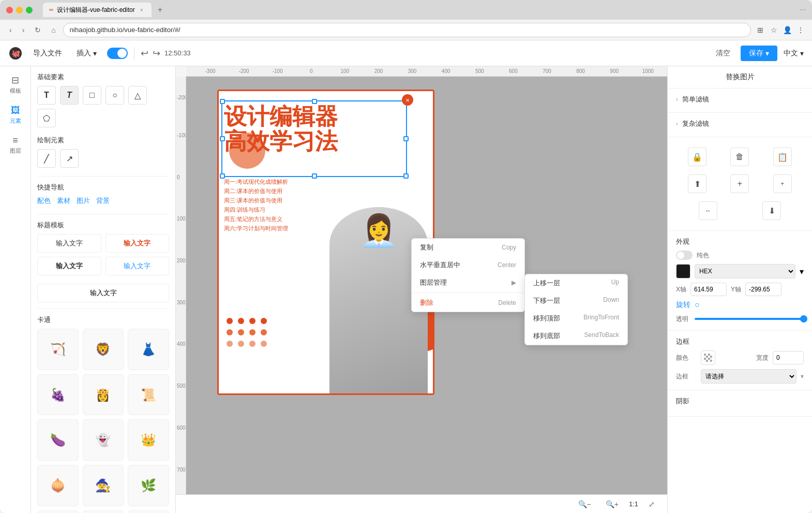 This screenshot has height=513, width=812. Describe the element at coordinates (697, 157) in the screenshot. I see `lock-icon-button: 🔒` at that location.